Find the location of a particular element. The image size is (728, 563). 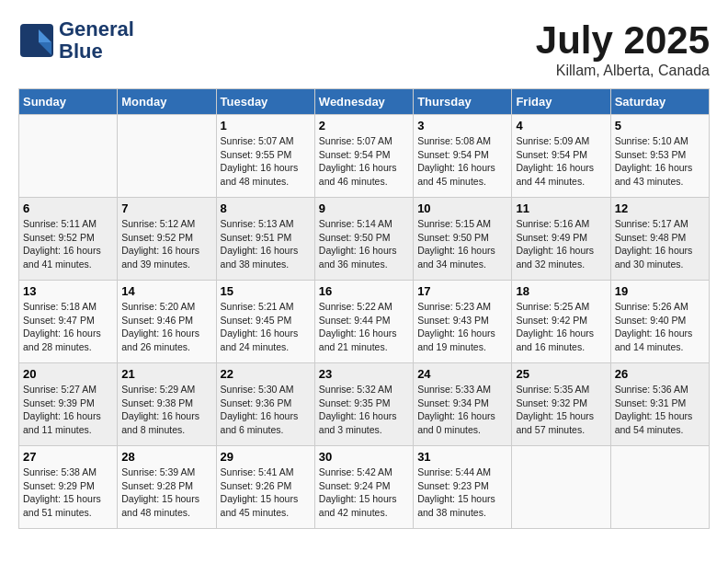

weekday-row: SundayMondayTuesdayWednesdayThursdayFrid… is located at coordinates (364, 102).